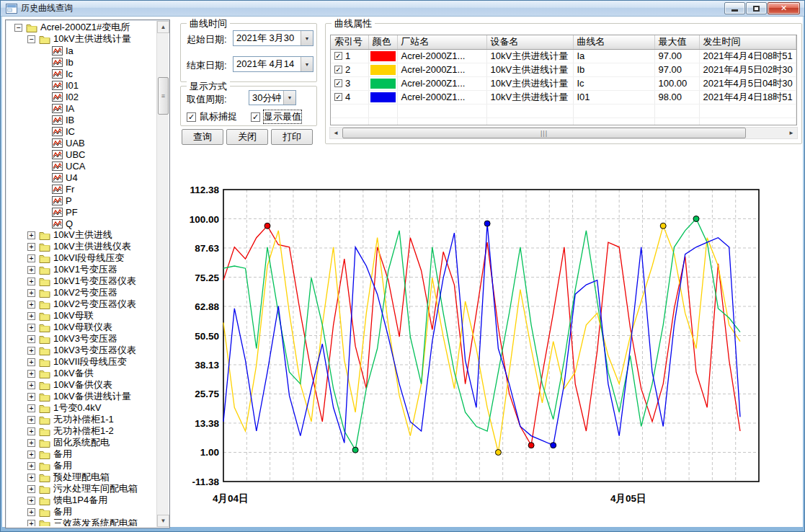 The image size is (805, 532). What do you see at coordinates (564, 69) in the screenshot?
I see `table-row: ✓2Acrel-2000Z1...10kV主供进线计量Ib97.002021年4…` at bounding box center [564, 69].